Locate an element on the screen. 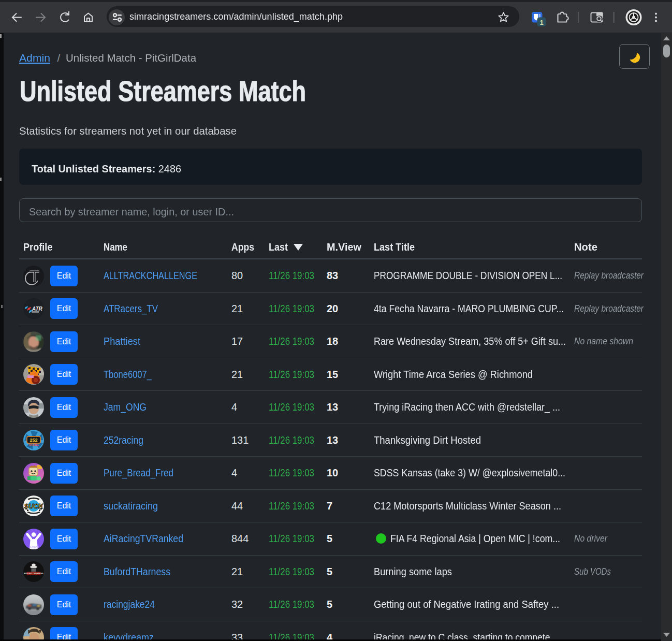 The height and width of the screenshot is (641, 672). svg-text: ATR is located at coordinates (37, 309).